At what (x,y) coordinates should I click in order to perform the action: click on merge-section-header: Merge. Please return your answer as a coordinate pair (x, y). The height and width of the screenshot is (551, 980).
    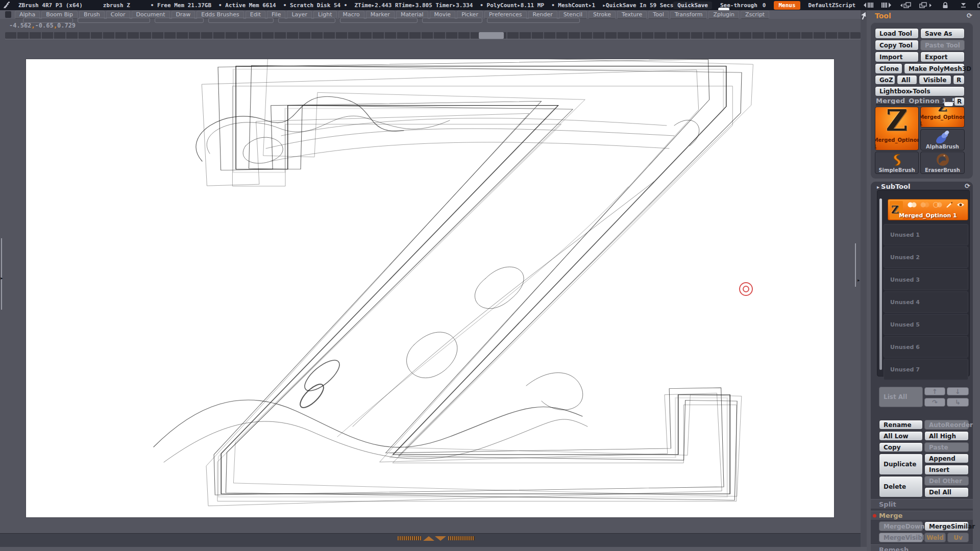
    Looking at the image, I should click on (922, 515).